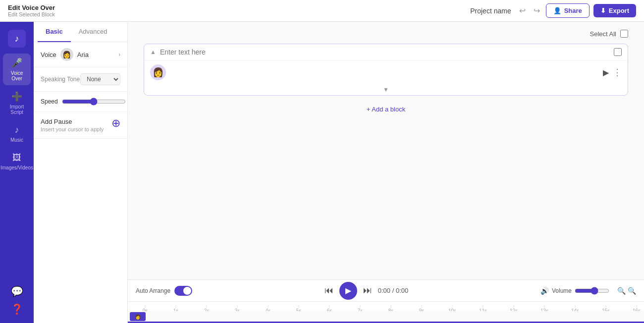 This screenshot has width=644, height=323. I want to click on timeline: 0s1s2s3s4s5s6s7s8s9s10s11s12s13s14s15s16…, so click(386, 312).